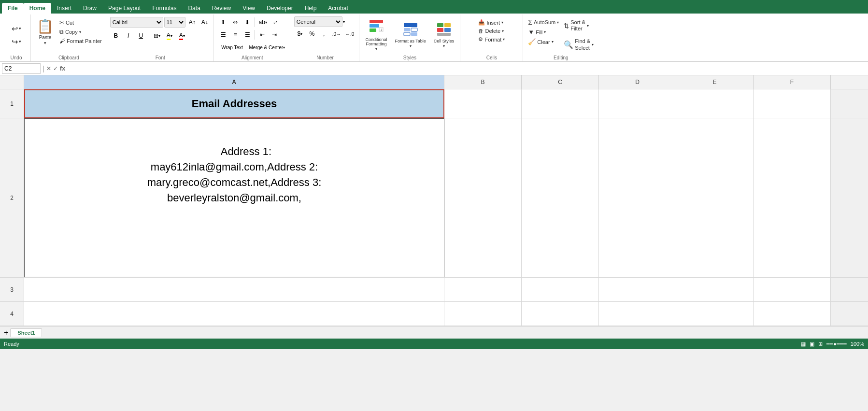 This screenshot has width=868, height=411. I want to click on cell-d3, so click(638, 290).